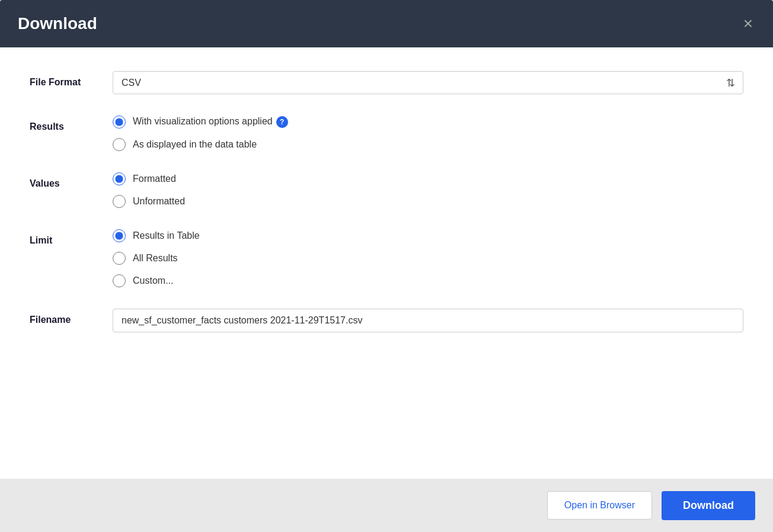 The height and width of the screenshot is (532, 773). I want to click on values-row: Values Formatted Unformatted, so click(386, 190).